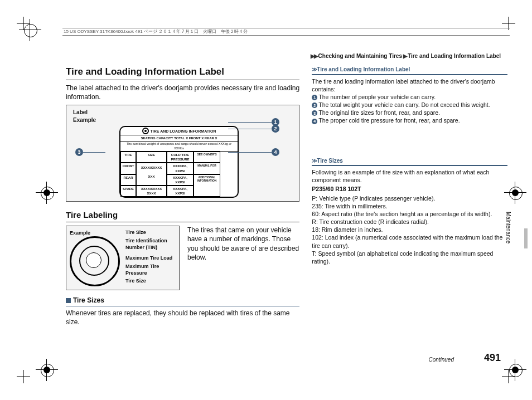  I want to click on section-tab-label: Maintenance, so click(509, 227).